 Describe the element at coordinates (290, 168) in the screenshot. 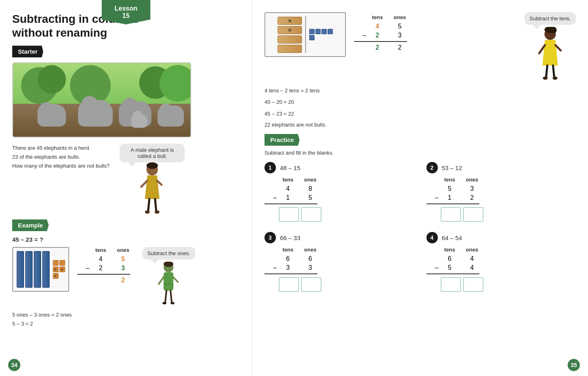

I see `problem-1-equation: 48 – 15` at that location.